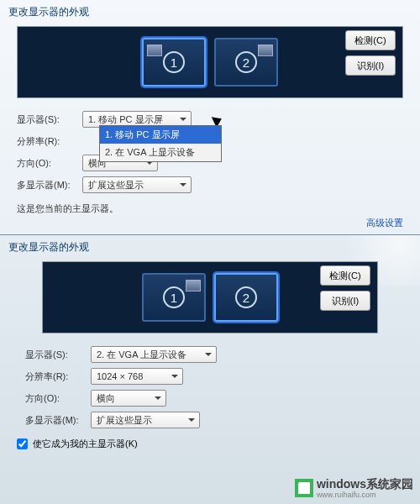 The image size is (420, 504). I want to click on advanced-settings-link: 高级设置, so click(385, 223).